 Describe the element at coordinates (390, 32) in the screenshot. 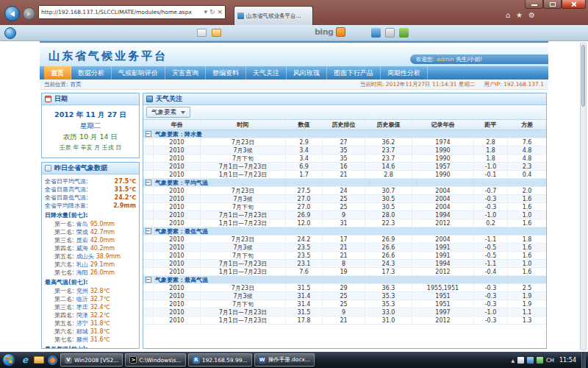

I see `camera-icon` at that location.